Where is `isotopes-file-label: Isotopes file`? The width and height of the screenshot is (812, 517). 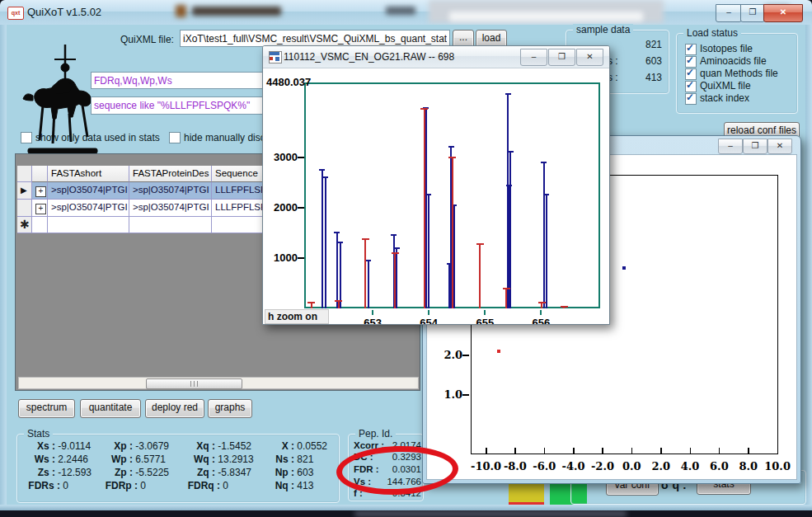
isotopes-file-label: Isotopes file is located at coordinates (726, 49).